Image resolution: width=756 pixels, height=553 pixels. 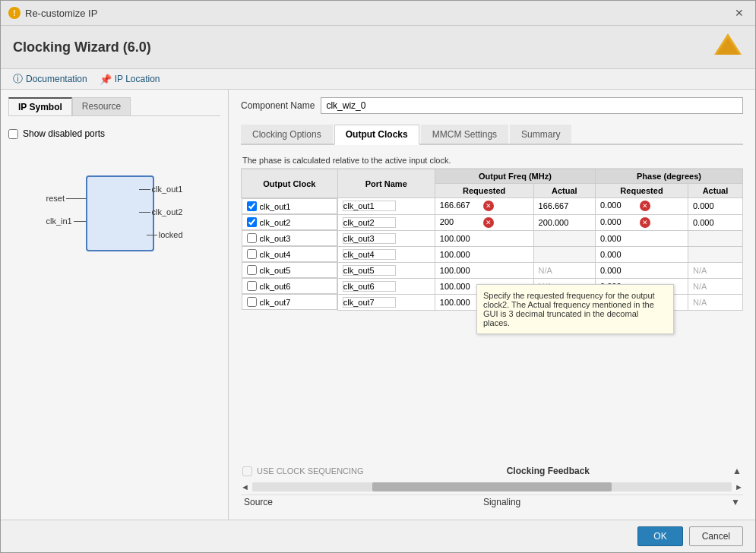 I want to click on close-button: ✕, so click(x=739, y=13).